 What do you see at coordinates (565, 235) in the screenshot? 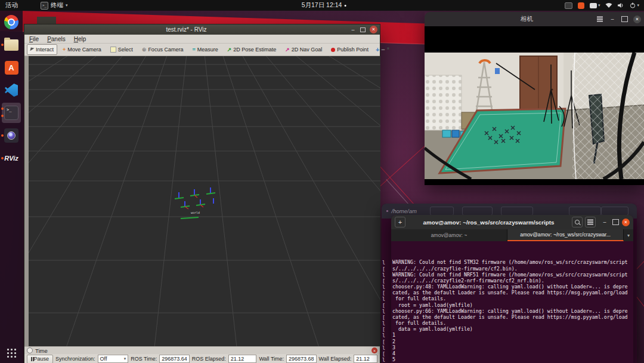
I see `tab-crazyswarm-scripts: amov@amov: ~/ros_ws/src/crazyswar...` at bounding box center [565, 235].